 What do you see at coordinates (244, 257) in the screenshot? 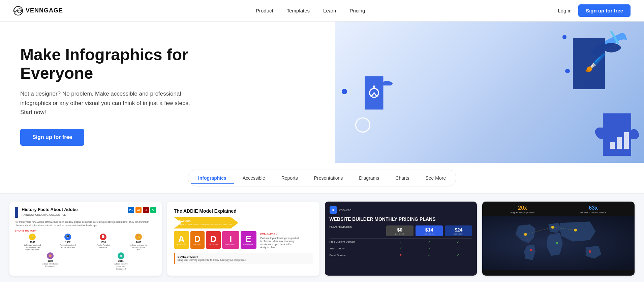
I see `addie-dev-title: DEVELOPMENT` at bounding box center [244, 257].